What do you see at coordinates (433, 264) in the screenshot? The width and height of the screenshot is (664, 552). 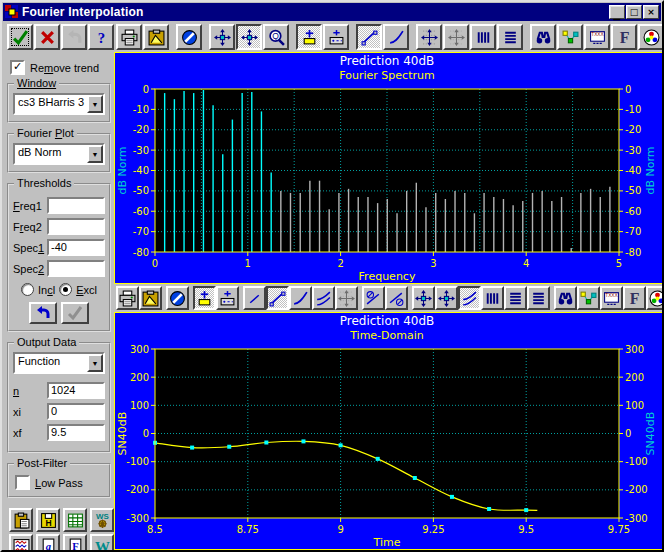 I see `svg-text: 3` at bounding box center [433, 264].